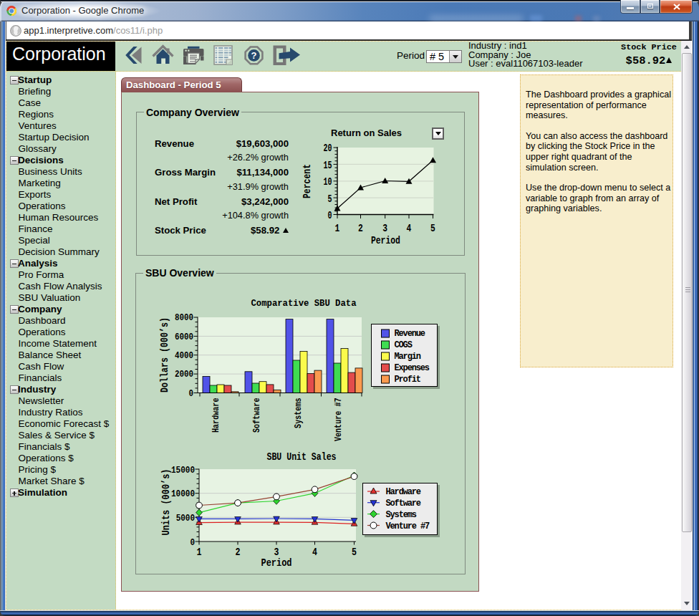 The height and width of the screenshot is (616, 699). I want to click on svg-text: Dollars (000’s), so click(165, 355).